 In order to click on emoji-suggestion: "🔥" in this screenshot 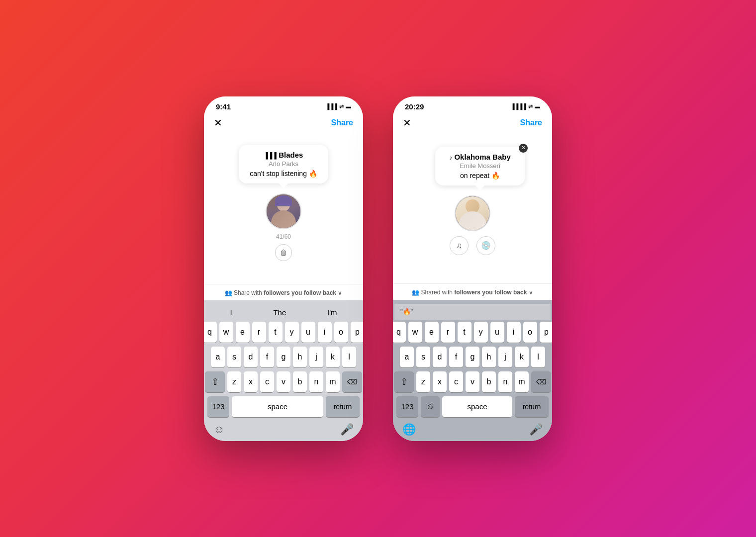, I will do `click(407, 311)`.